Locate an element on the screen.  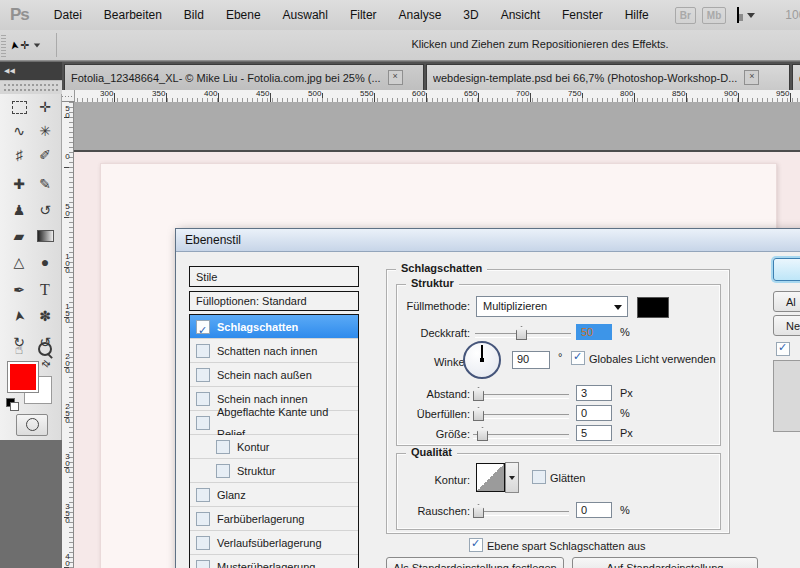
eraser-tool: ▰ is located at coordinates (19, 236).